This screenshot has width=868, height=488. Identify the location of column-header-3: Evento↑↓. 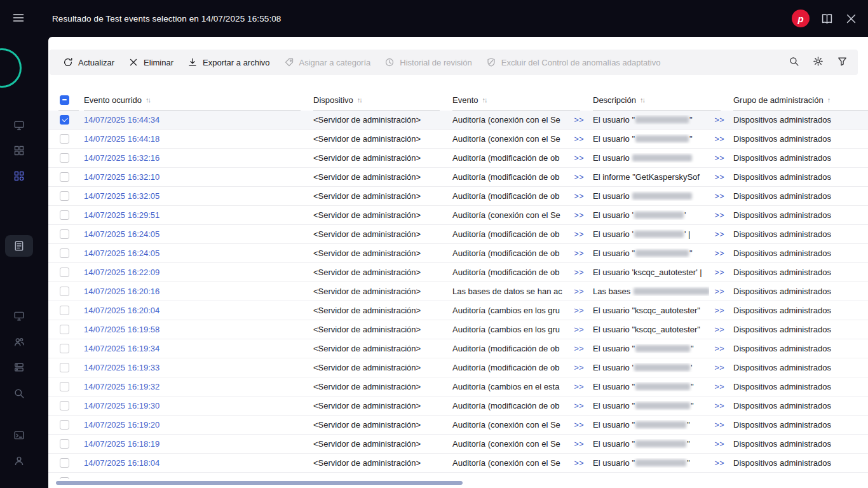
(522, 100).